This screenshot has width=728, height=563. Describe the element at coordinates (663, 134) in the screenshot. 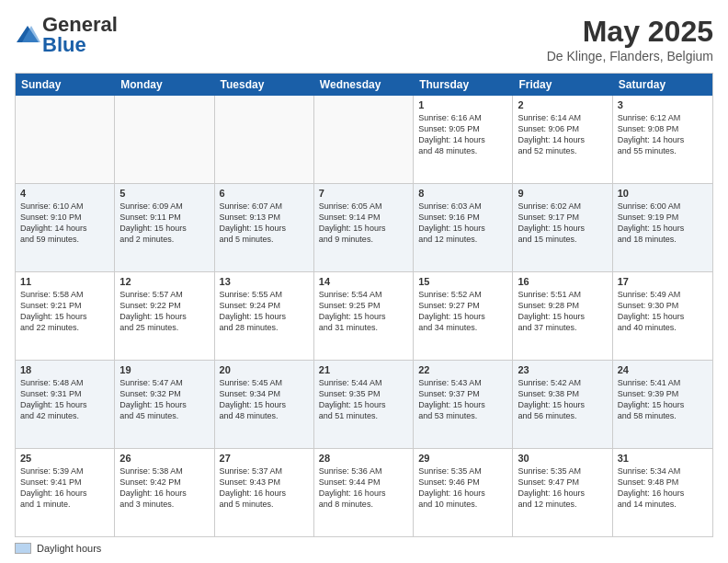

I see `day-info: Sunrise: 6:12 AM Sunset: 9:08 PM Dayligh…` at that location.